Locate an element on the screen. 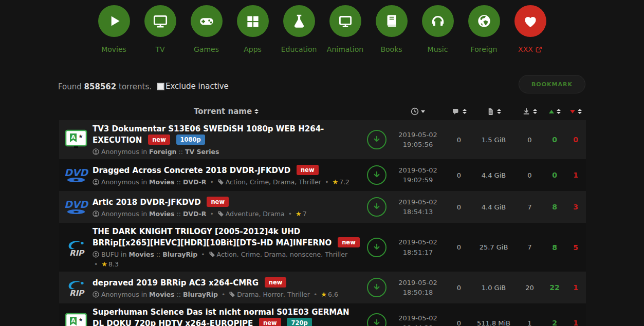 The width and height of the screenshot is (644, 326). nav-label-xxx: XXX is located at coordinates (530, 49).